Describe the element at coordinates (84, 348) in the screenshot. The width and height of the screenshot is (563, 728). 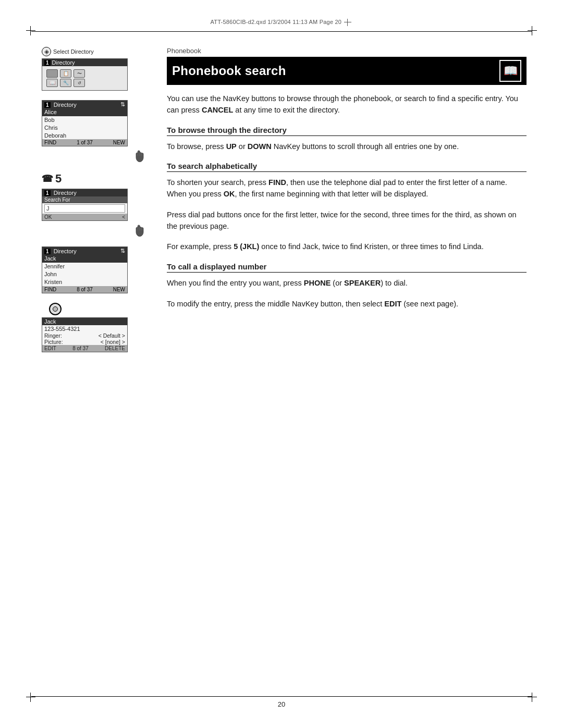
I see `detail-footer: EDIT 8 of 37 DELETE` at that location.